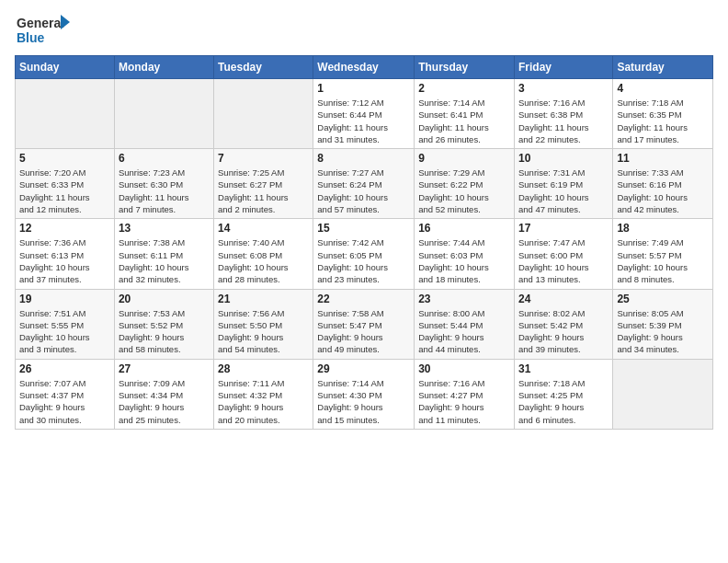 This screenshot has width=728, height=563. I want to click on svg-text: General, so click(40, 23).